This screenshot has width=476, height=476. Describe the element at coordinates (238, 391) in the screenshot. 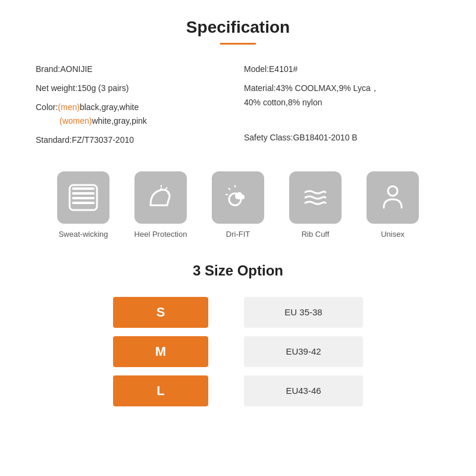

I see `size-row-l: L EU43-46` at that location.